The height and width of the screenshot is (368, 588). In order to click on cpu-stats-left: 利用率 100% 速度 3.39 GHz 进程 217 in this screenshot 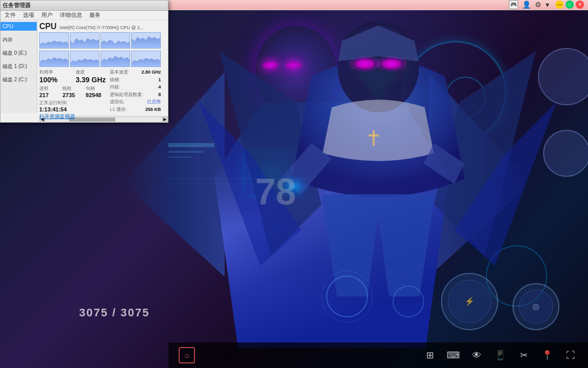, I will do `click(72, 91)`.